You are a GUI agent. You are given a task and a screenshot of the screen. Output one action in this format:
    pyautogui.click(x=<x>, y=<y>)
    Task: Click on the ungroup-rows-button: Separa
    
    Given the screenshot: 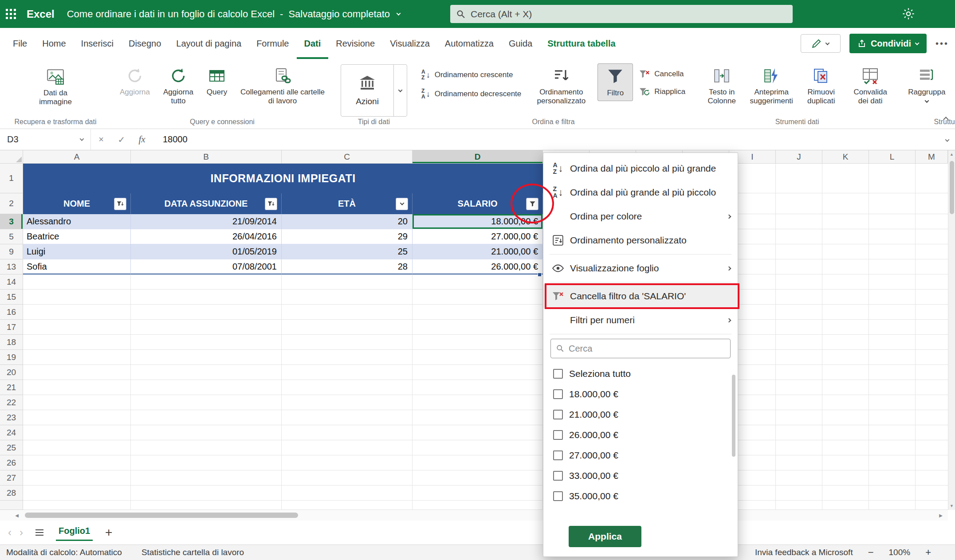 What is the action you would take?
    pyautogui.click(x=953, y=82)
    